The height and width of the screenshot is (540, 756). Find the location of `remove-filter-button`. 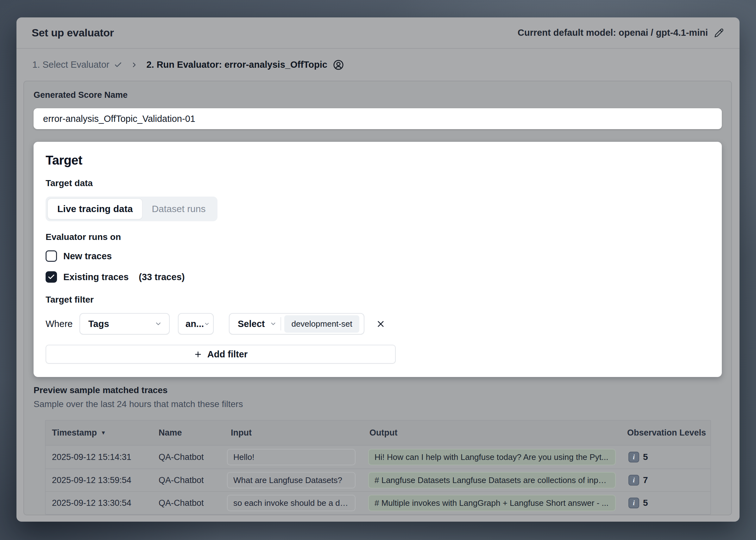

remove-filter-button is located at coordinates (380, 324).